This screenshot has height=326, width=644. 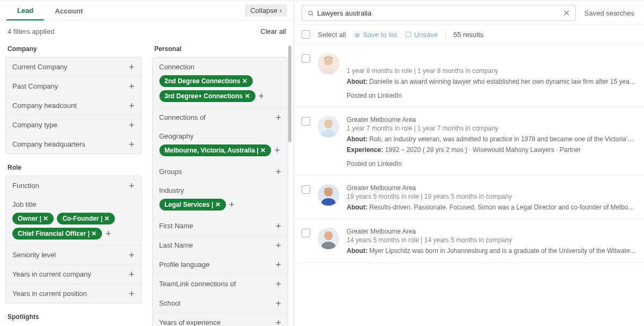 What do you see at coordinates (311, 13) in the screenshot?
I see `search-icon` at bounding box center [311, 13].